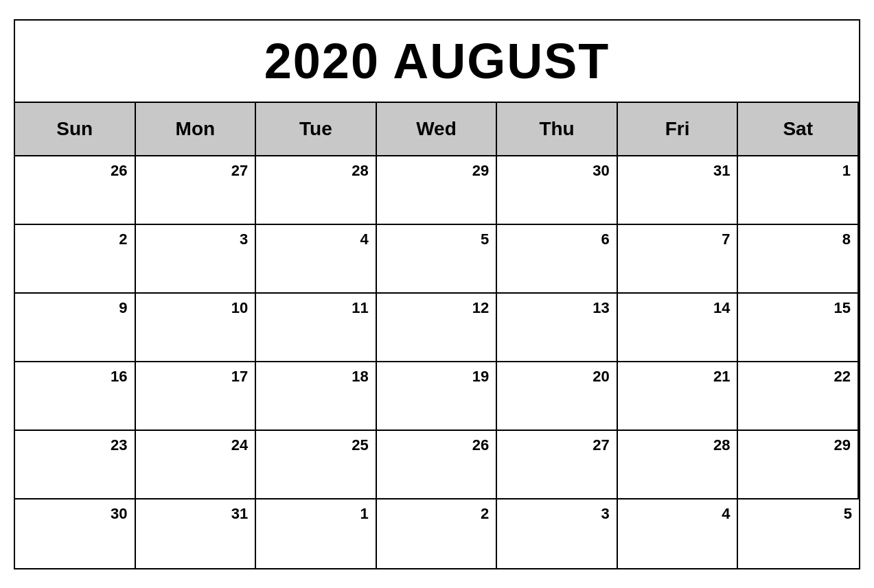 The width and height of the screenshot is (874, 588). What do you see at coordinates (195, 308) in the screenshot?
I see `day-number: 10` at bounding box center [195, 308].